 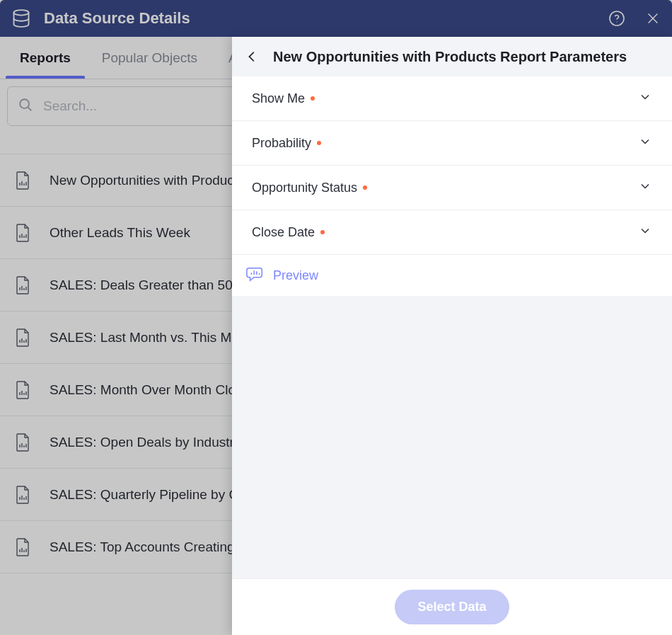 I want to click on param-opportunity-status: Opportunity Status, so click(x=452, y=188).